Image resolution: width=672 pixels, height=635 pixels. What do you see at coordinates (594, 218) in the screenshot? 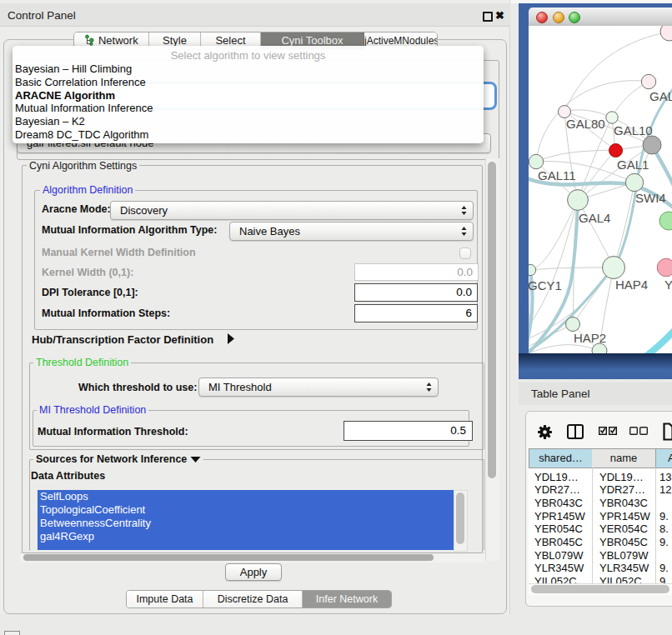
I see `svg-text: GAL4` at bounding box center [594, 218].